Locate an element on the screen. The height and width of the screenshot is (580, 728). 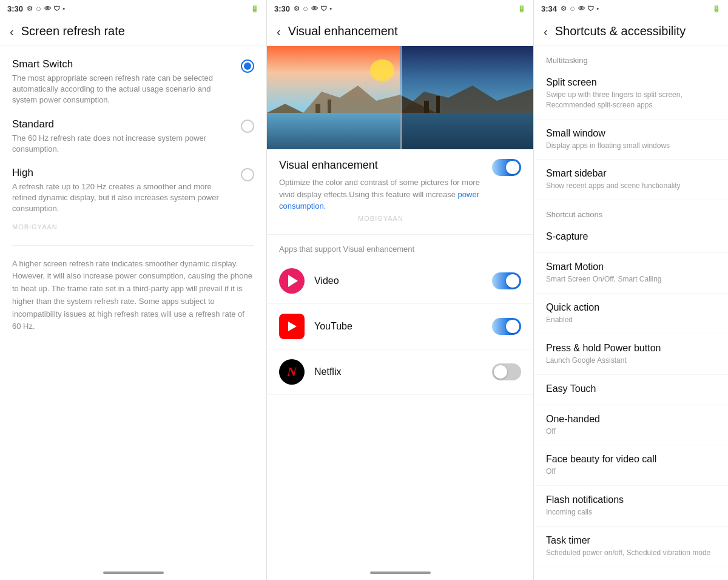
youtube-play-icon is located at coordinates (292, 326).